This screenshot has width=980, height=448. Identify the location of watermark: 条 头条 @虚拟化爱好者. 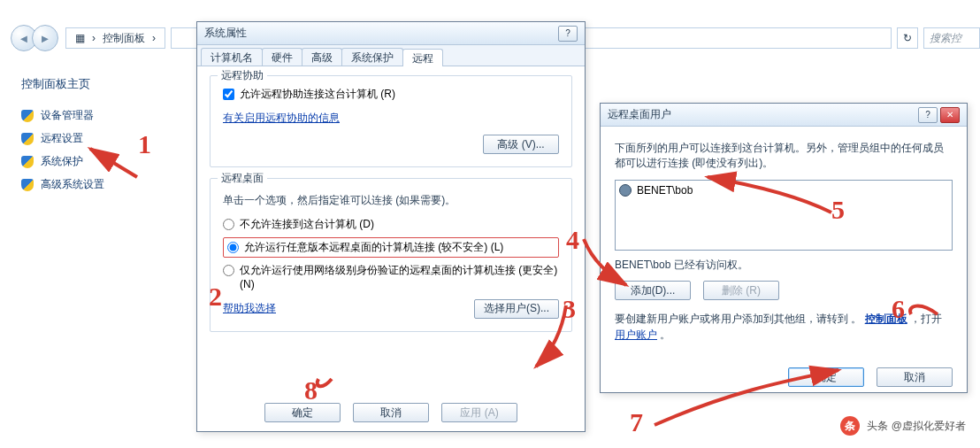
(903, 426).